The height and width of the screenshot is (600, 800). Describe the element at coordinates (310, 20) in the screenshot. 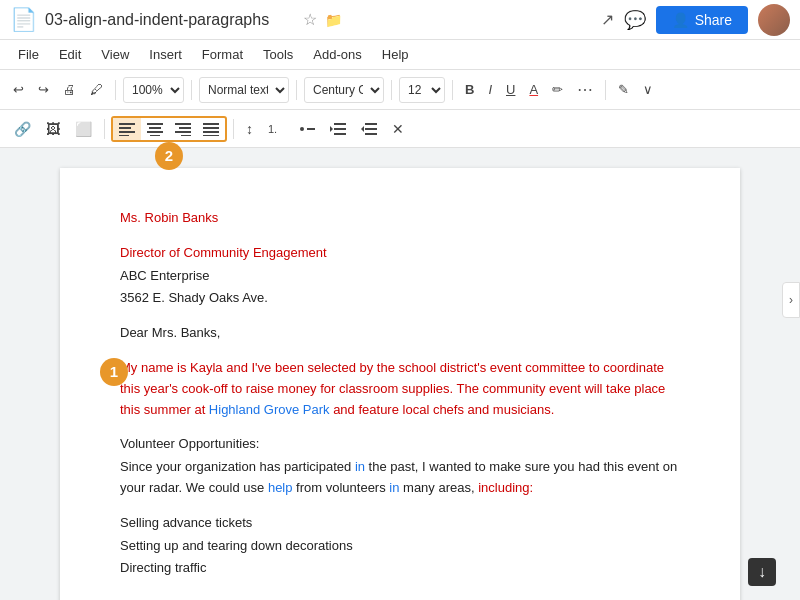

I see `star-icon: ☆` at that location.